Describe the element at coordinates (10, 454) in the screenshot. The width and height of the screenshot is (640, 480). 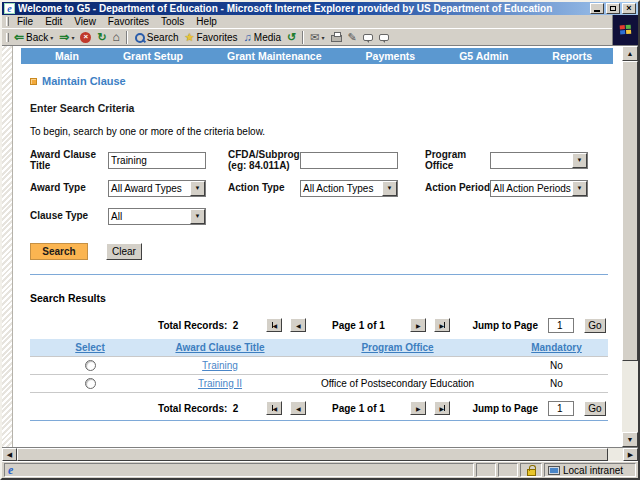
I see `scroll-left-button: ◀` at that location.